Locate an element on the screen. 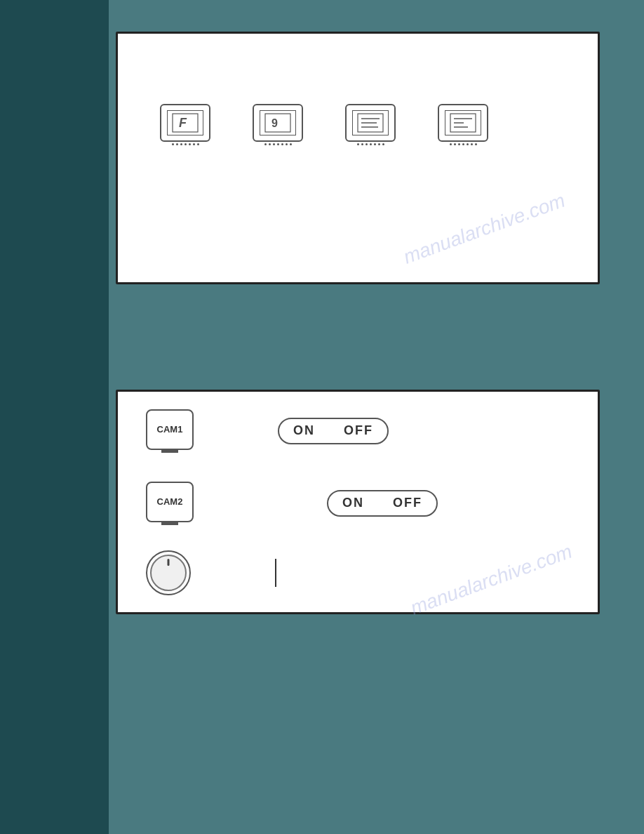  monitor-screen-1: F is located at coordinates (185, 123).